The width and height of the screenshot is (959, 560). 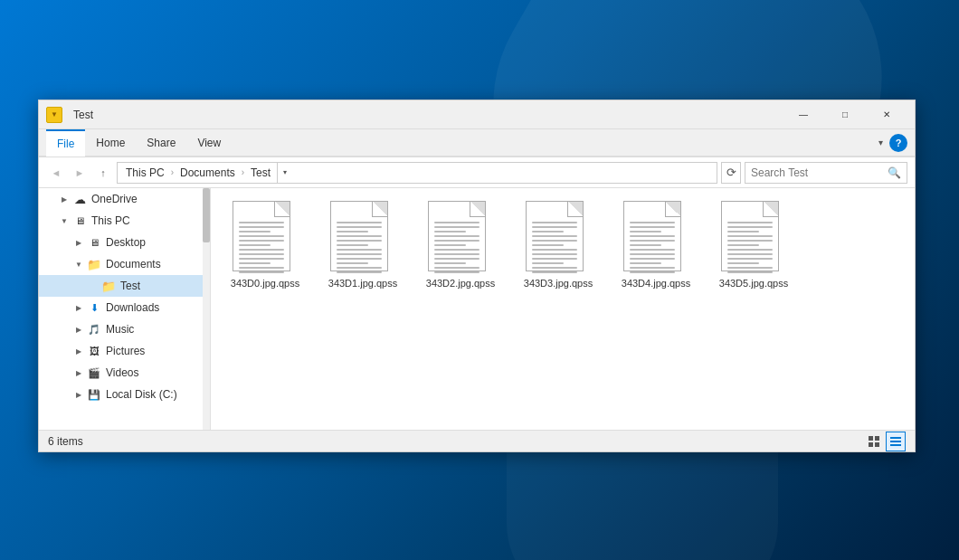 What do you see at coordinates (79, 351) in the screenshot?
I see `pictures-expand-icon: ▶` at bounding box center [79, 351].